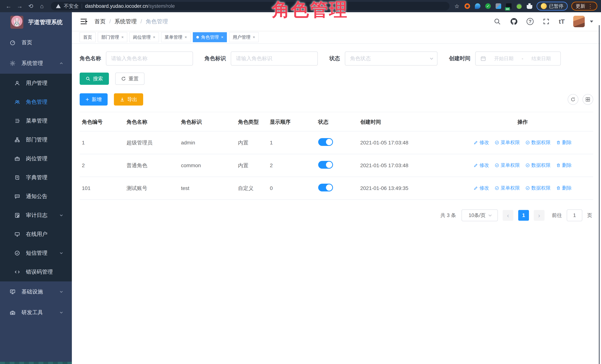 The width and height of the screenshot is (601, 364). I want to click on browser-home-icon: ⌂, so click(42, 6).